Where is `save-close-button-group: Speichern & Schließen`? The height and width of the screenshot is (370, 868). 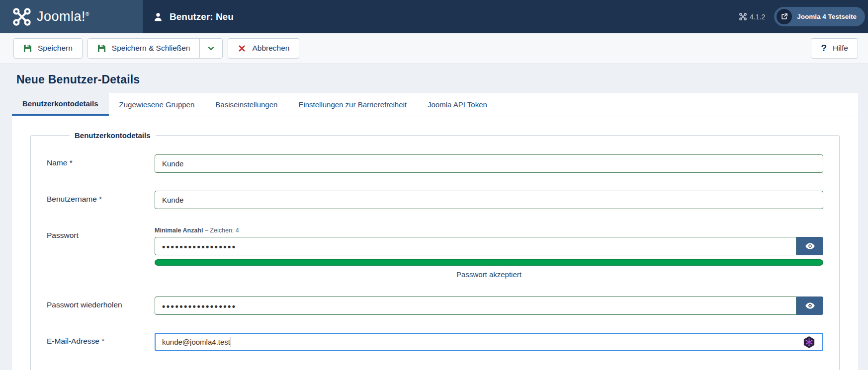 save-close-button-group: Speichern & Schließen is located at coordinates (155, 49).